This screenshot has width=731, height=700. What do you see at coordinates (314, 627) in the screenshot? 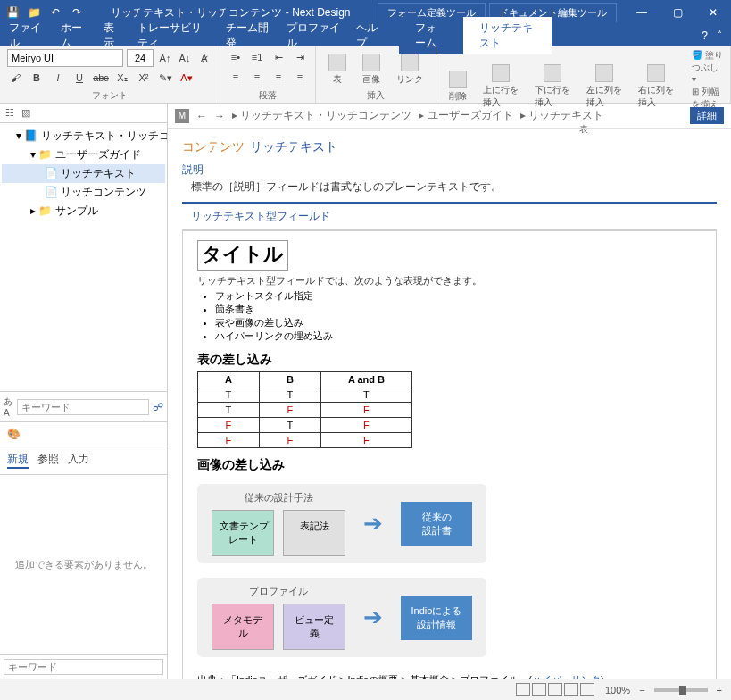
I see `box-viewdef: ビュー定義` at bounding box center [314, 627].